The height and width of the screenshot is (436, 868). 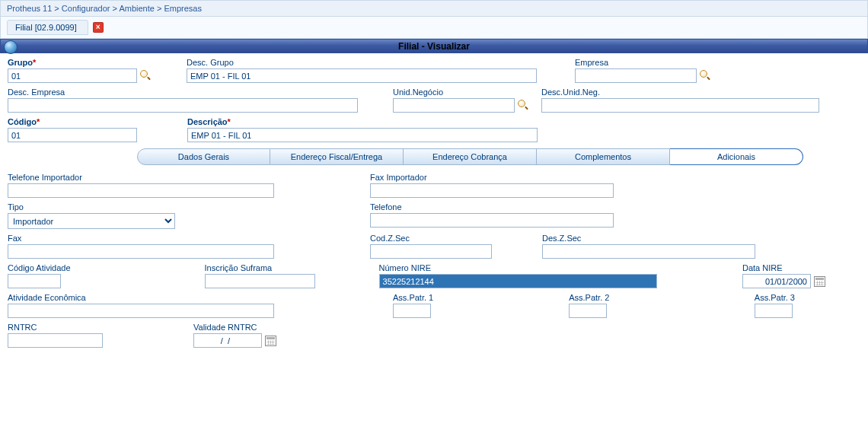 What do you see at coordinates (337, 157) in the screenshot?
I see `tab-endereco-fiscal: Endereço Fiscal/Entrega` at bounding box center [337, 157].